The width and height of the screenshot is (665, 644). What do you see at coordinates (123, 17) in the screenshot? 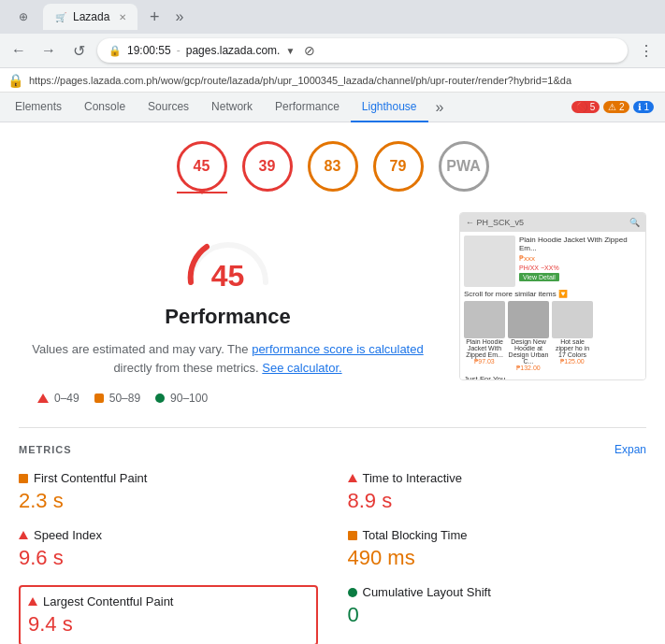
I see `tab-close-icon: ✕` at bounding box center [123, 17].